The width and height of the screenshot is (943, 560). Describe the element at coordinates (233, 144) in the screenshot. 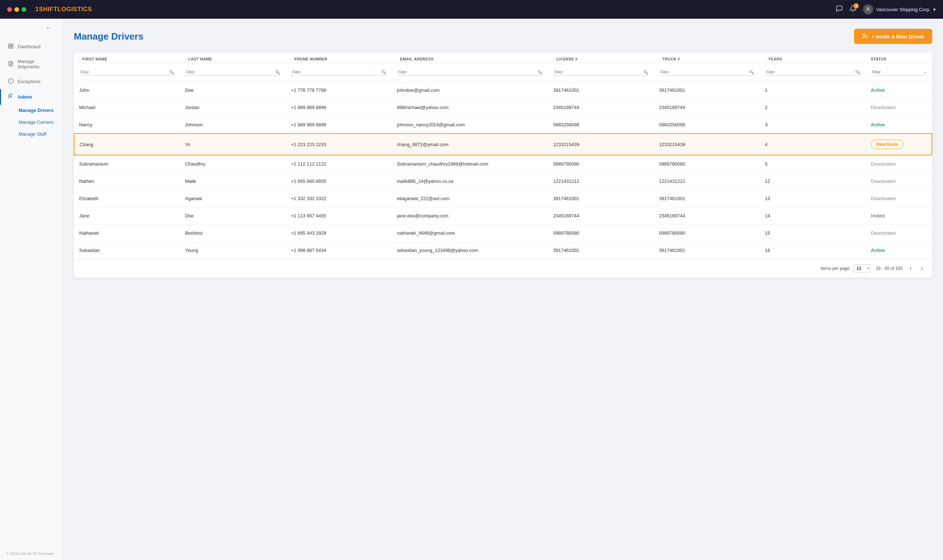

I see `cell-last-name: Yo` at that location.